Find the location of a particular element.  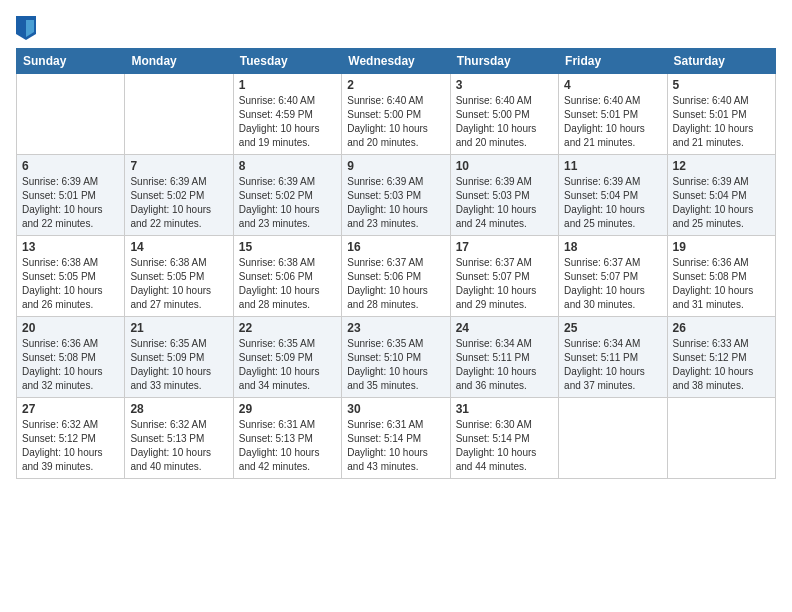

day-number: 18 is located at coordinates (612, 247).